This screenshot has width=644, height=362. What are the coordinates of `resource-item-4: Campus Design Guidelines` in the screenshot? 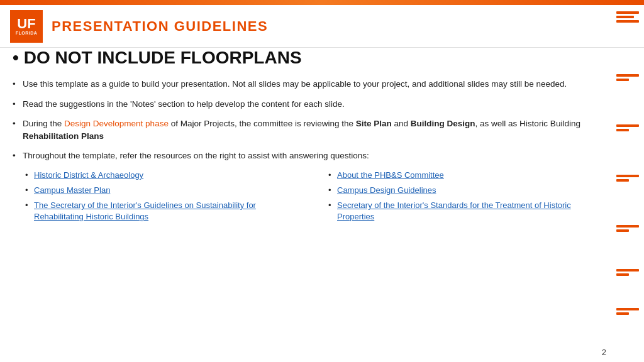 It's located at (467, 190).